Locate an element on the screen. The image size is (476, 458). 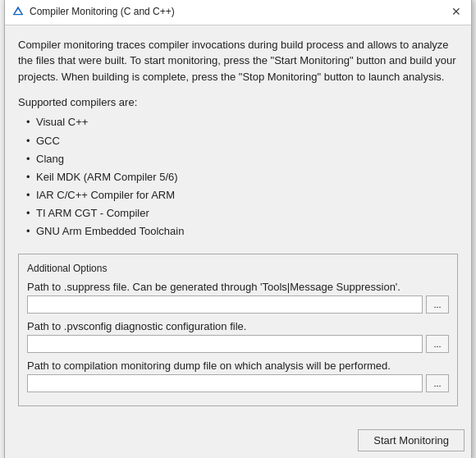
description-text: Compiler monitoring traces compiler invo… is located at coordinates (238, 61).